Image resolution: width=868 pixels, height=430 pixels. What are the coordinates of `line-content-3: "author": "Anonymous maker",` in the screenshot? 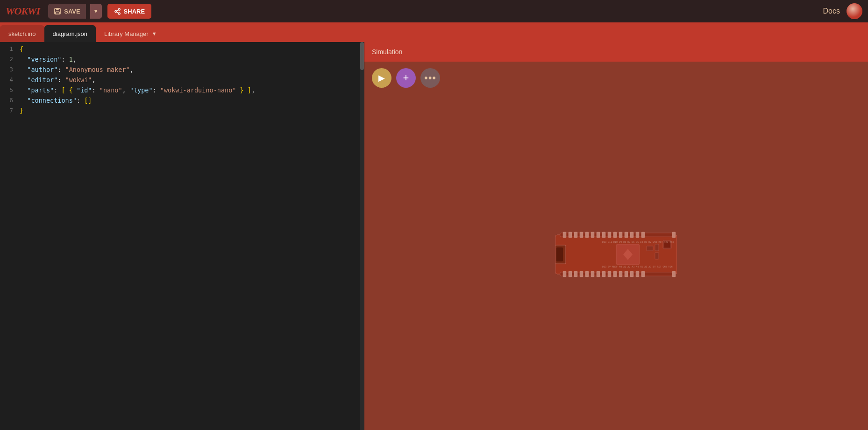 It's located at (77, 70).